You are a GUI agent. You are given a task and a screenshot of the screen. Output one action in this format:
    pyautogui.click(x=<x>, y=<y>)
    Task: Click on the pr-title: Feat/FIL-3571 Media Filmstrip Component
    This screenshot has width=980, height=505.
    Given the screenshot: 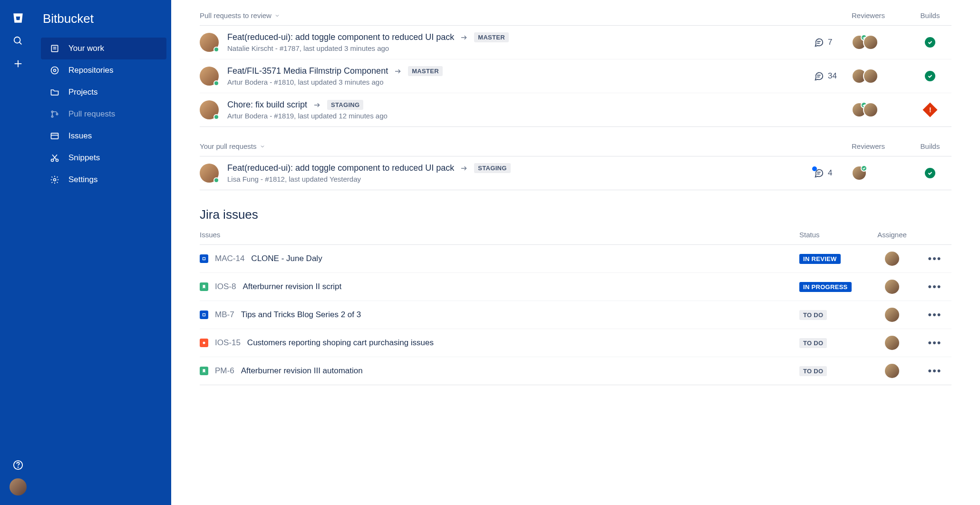 What is the action you would take?
    pyautogui.click(x=308, y=71)
    